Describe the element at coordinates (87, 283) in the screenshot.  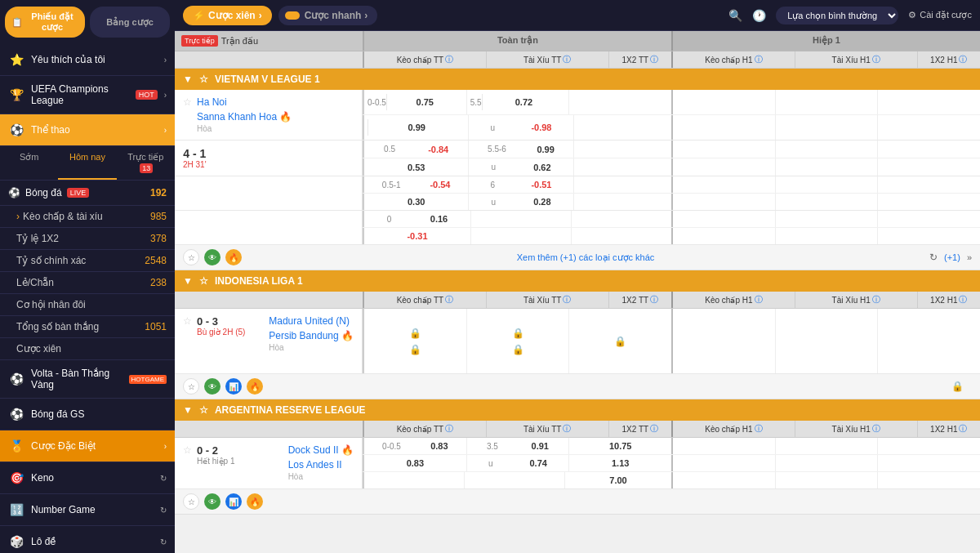
I see `sidebar-item-lechan: Lẻ/Chẵn 238` at that location.